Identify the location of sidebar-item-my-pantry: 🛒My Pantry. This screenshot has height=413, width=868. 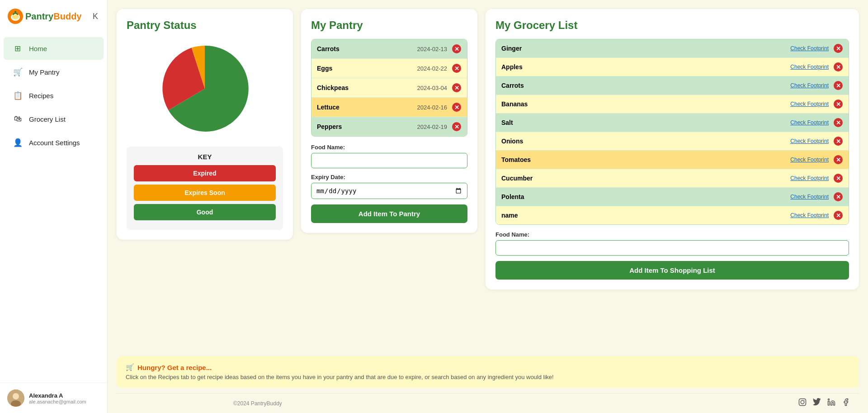
(53, 72).